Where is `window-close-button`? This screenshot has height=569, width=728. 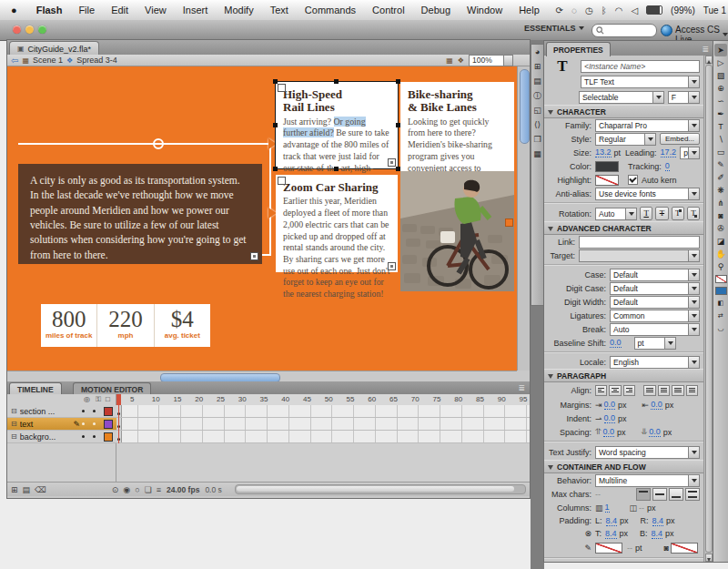
window-close-button is located at coordinates (16, 29).